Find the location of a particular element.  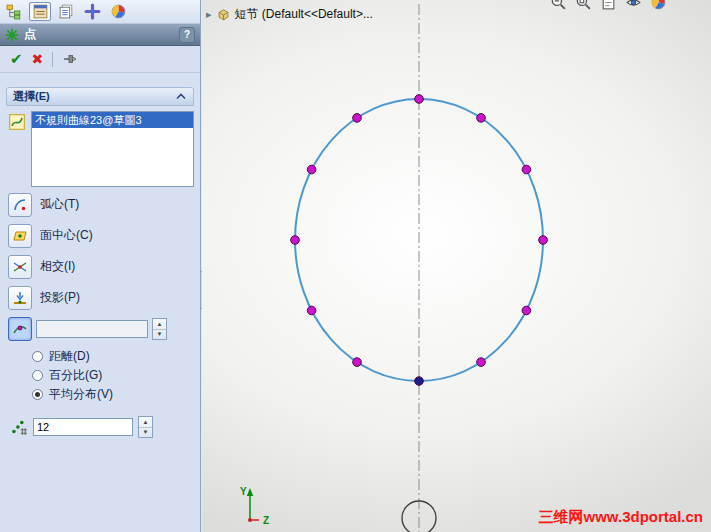

flyout-tree-arrow-icon: ▸ is located at coordinates (209, 14).